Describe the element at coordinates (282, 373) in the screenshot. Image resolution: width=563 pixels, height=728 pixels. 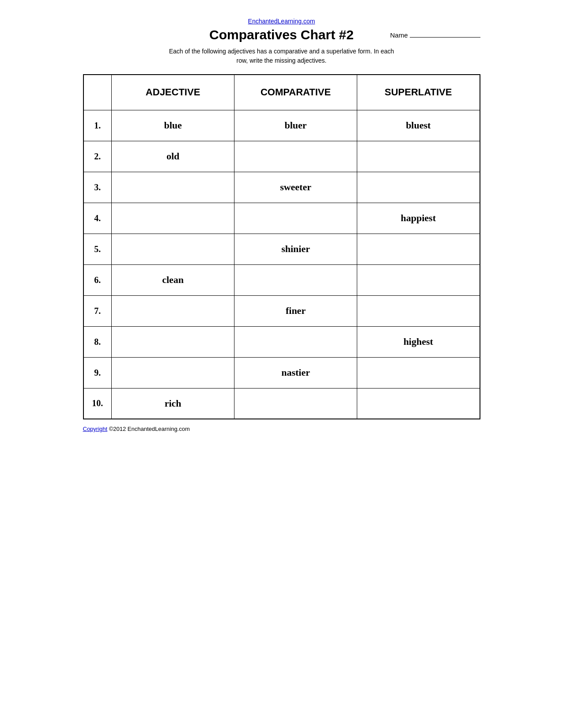
I see `table-row: 9.nastier` at that location.